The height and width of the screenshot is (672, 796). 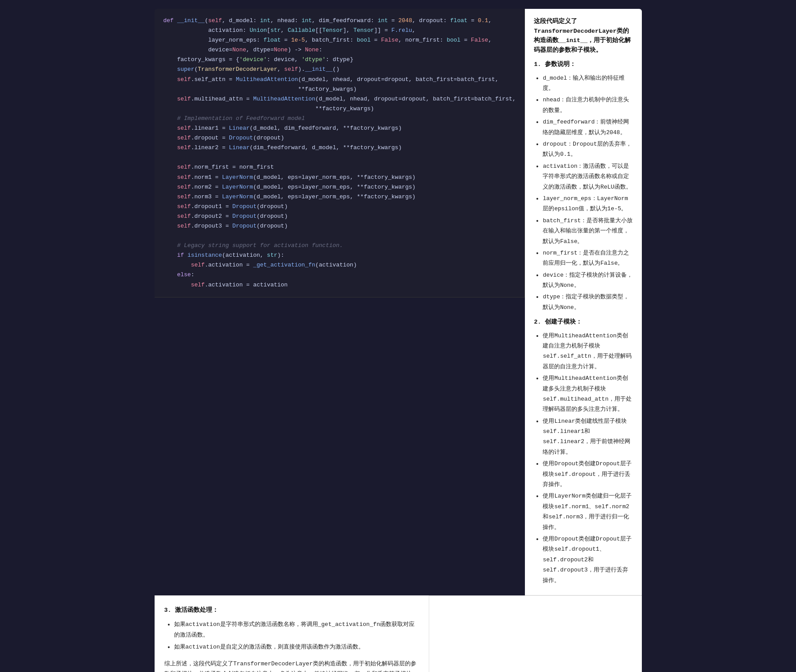 What do you see at coordinates (587, 259) in the screenshot?
I see `list-item: norm_first：是否在自注意力之前应用归一化，默认为False。` at bounding box center [587, 259].